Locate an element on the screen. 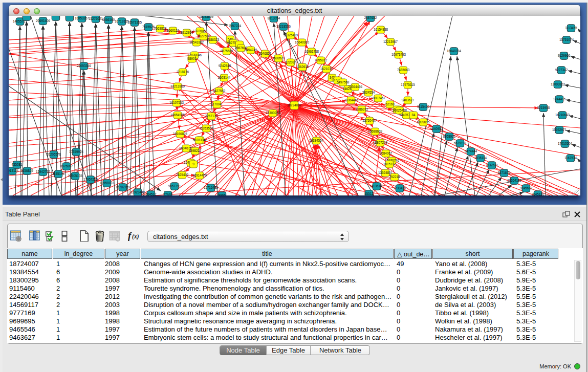 The image size is (588, 372). svg-text: 12923448 is located at coordinates (138, 192).